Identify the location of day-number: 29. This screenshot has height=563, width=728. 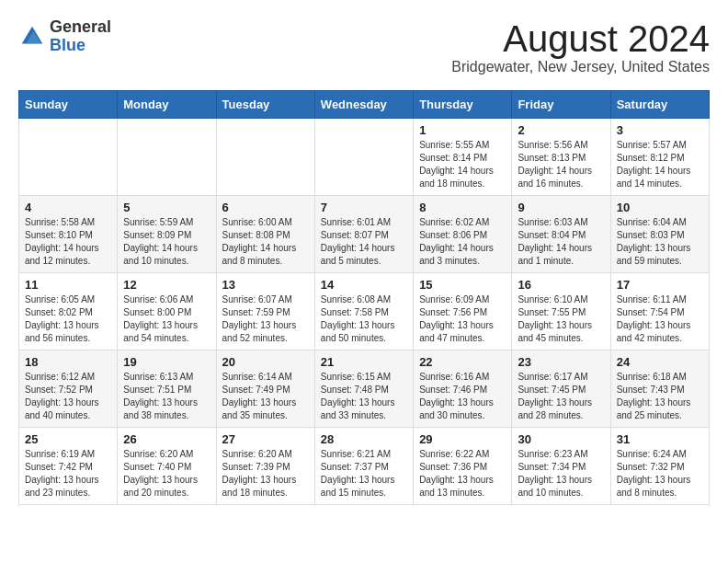
(462, 440).